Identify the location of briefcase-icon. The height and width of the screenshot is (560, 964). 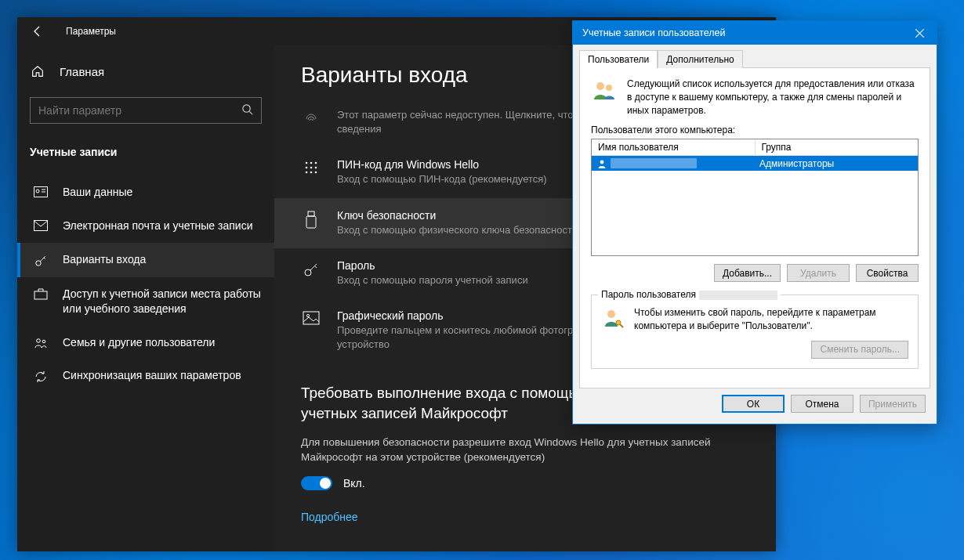
(41, 294).